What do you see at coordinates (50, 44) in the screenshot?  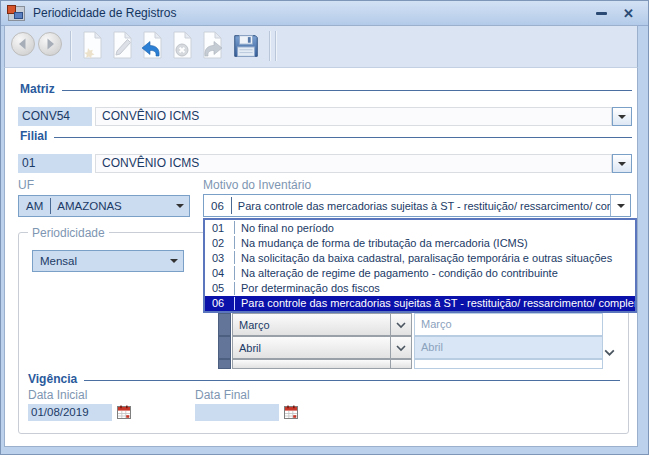 I see `arrow-right-circle-icon` at bounding box center [50, 44].